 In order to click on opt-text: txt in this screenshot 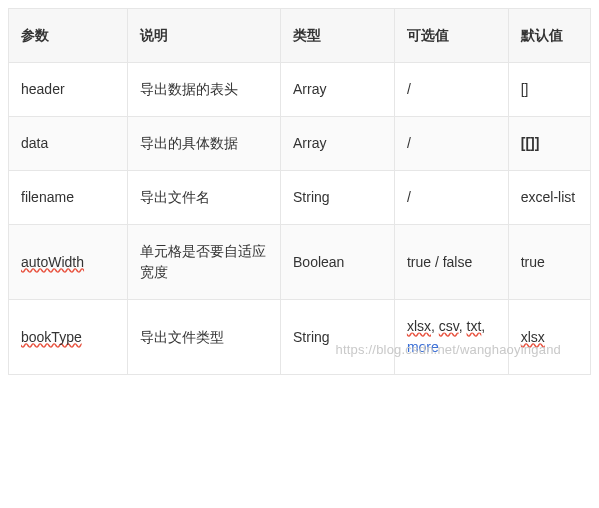, I will do `click(474, 326)`.